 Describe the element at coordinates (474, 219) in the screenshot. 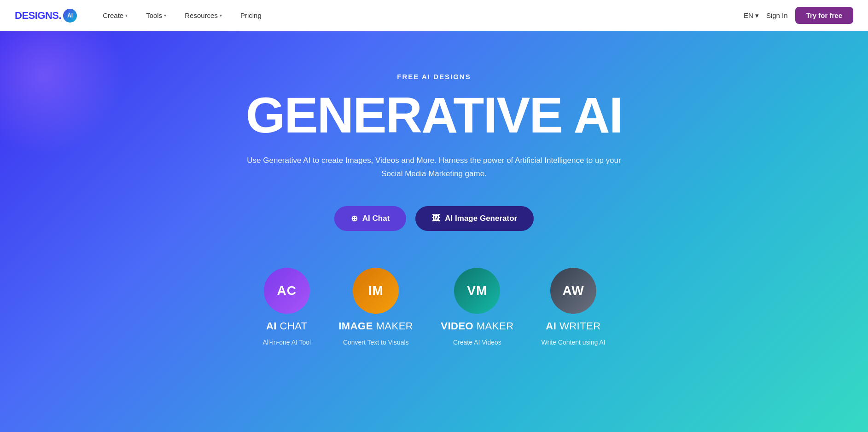

I see `ai-image-generator-button: 🖼 AI Image Generator` at that location.